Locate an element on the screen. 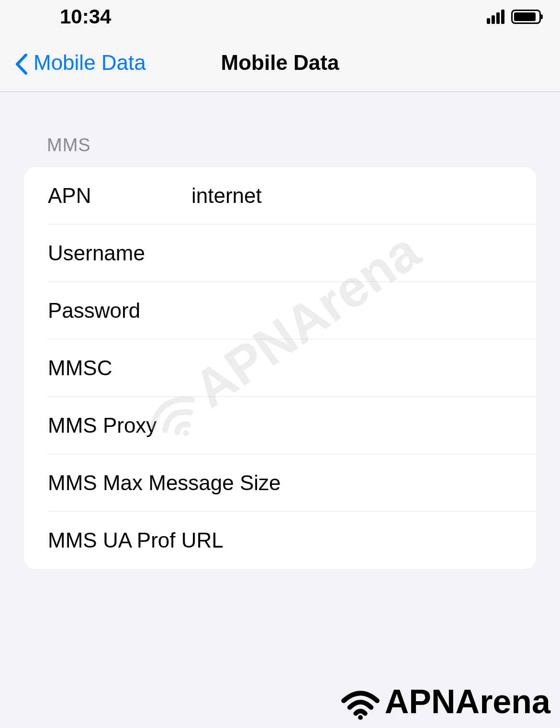 The image size is (560, 728). row-mms-proxy: MMS Proxy is located at coordinates (280, 426).